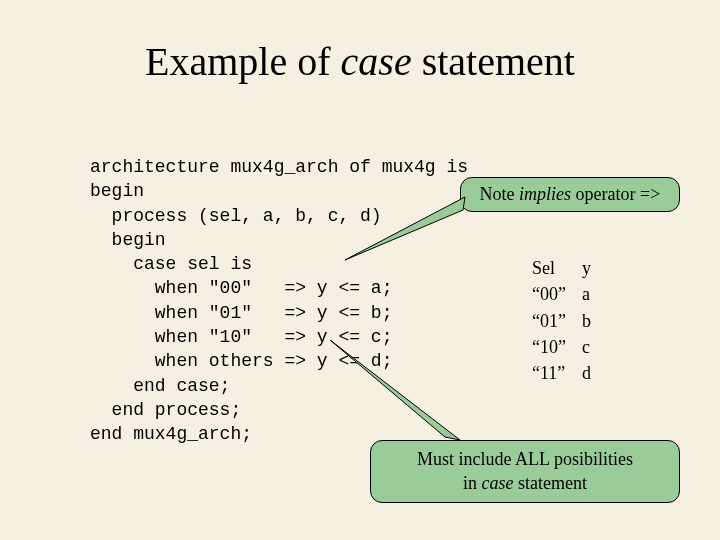 The image size is (720, 540). Describe the element at coordinates (556, 347) in the screenshot. I see `table-cell: “10”` at that location.